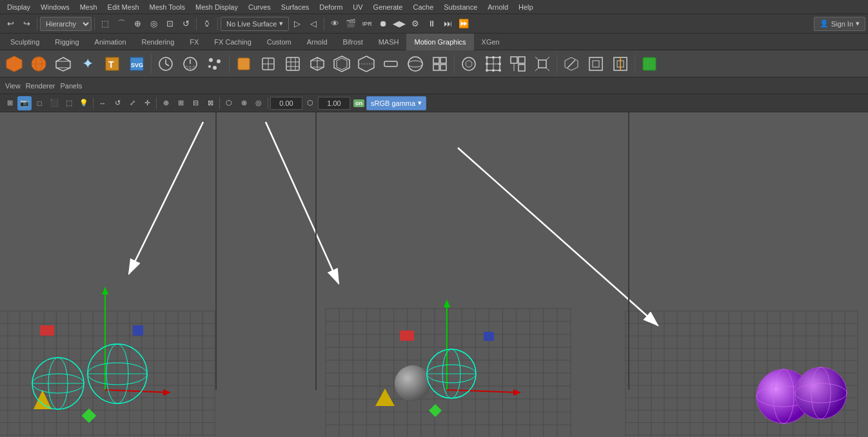 The width and height of the screenshot is (868, 437). What do you see at coordinates (10, 24) in the screenshot?
I see `undo-button: ↩` at bounding box center [10, 24].